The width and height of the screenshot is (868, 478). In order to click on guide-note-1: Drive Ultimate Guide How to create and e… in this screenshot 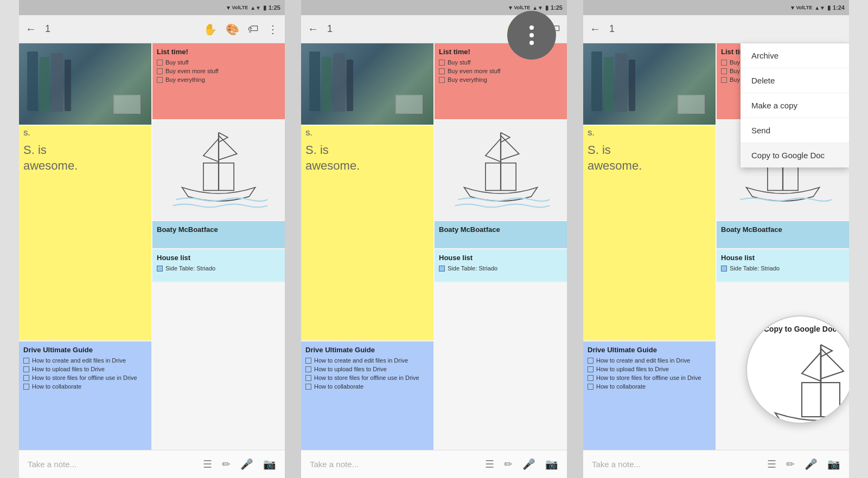, I will do `click(85, 396)`.